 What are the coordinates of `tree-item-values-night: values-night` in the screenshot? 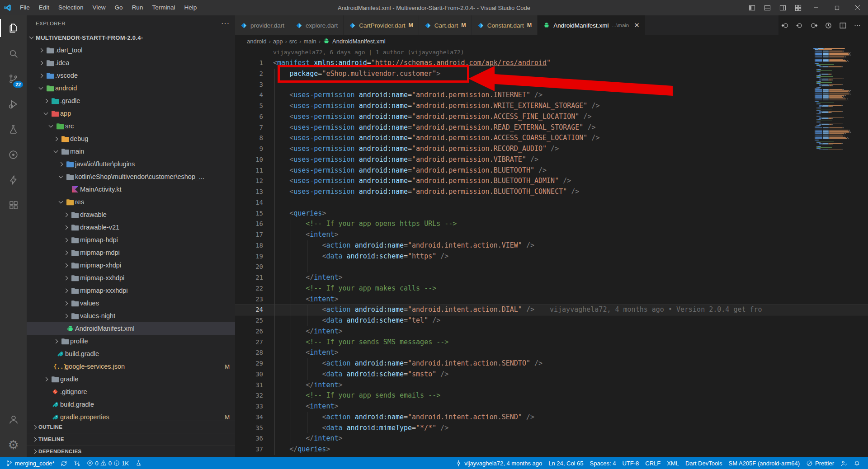 It's located at (131, 316).